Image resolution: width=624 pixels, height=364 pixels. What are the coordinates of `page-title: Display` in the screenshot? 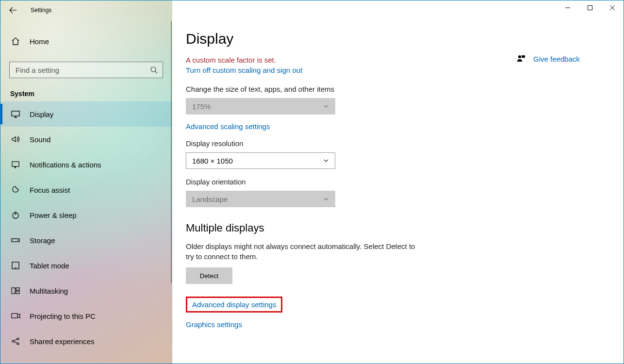 It's located at (405, 39).